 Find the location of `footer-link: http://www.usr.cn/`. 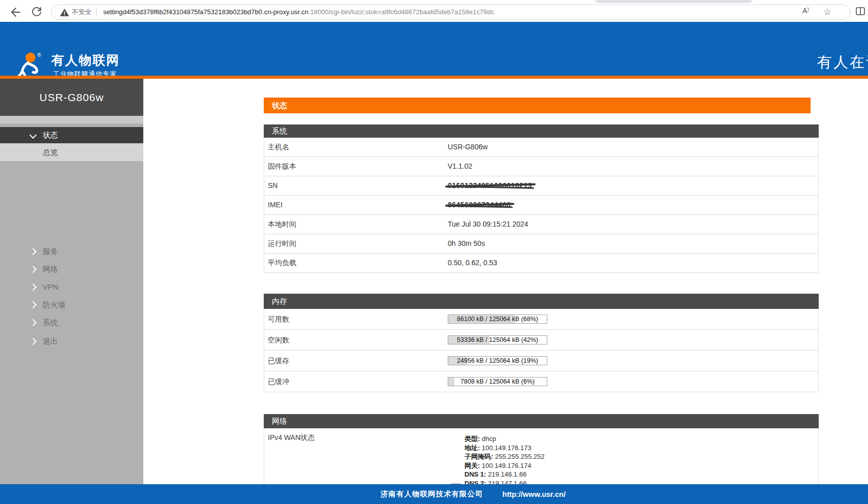

footer-link: http://www.usr.cn/ is located at coordinates (534, 494).